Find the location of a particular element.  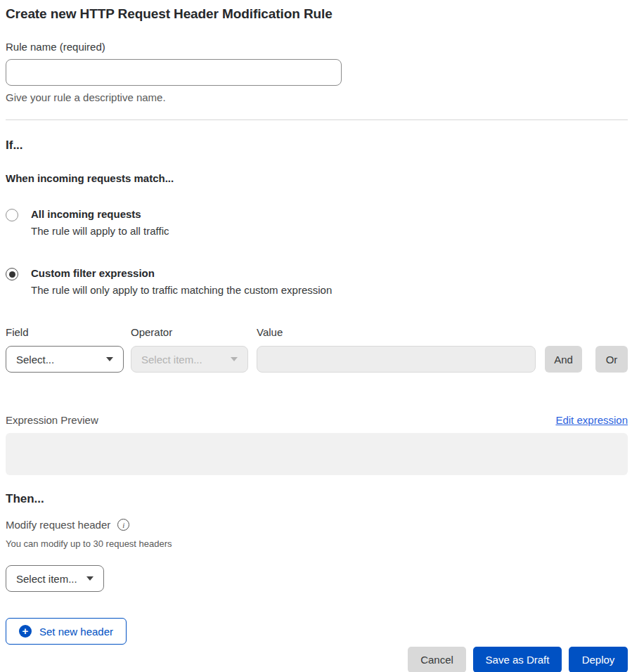

info-icon is located at coordinates (124, 524).